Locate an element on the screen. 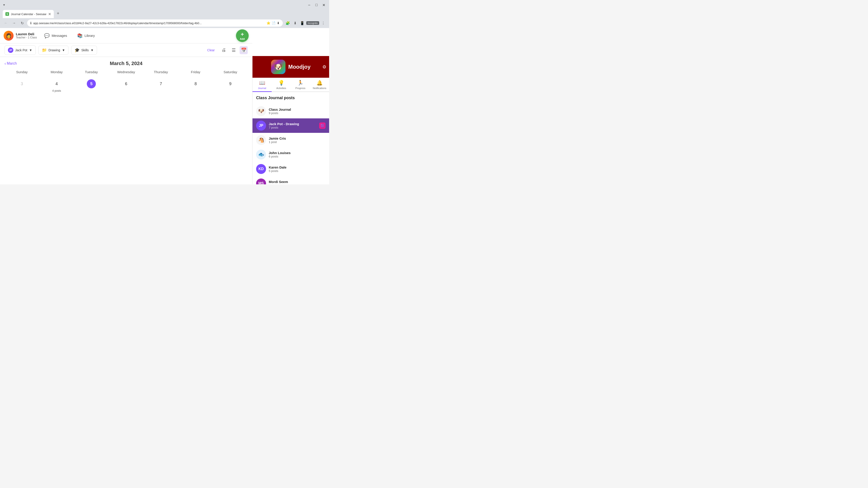 This screenshot has width=868, height=488. minimize-button: – is located at coordinates (309, 5).